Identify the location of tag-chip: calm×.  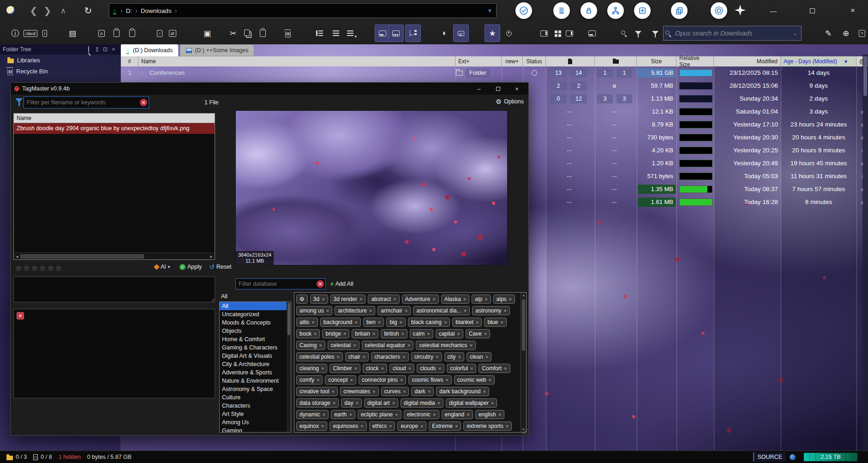
(422, 334).